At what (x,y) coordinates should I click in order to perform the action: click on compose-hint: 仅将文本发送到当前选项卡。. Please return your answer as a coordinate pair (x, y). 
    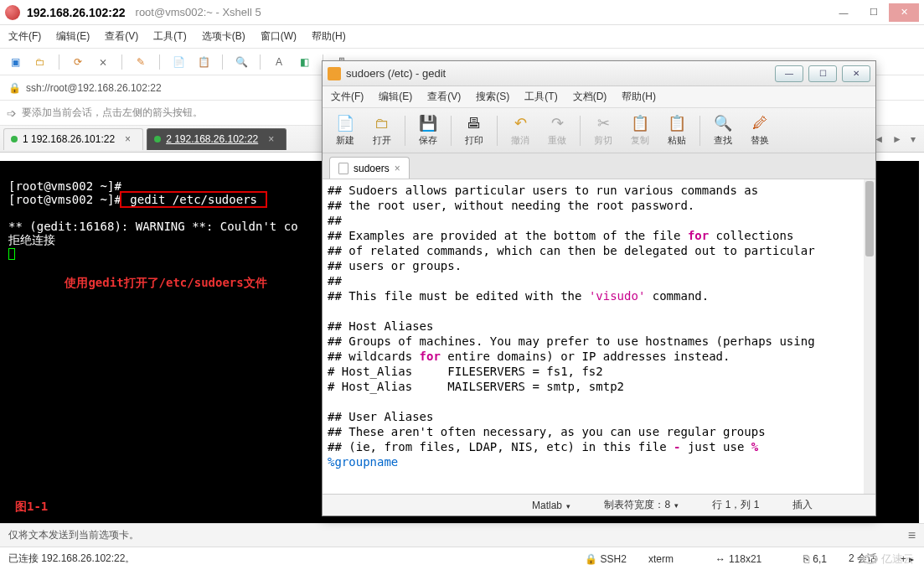
    Looking at the image, I should click on (74, 535).